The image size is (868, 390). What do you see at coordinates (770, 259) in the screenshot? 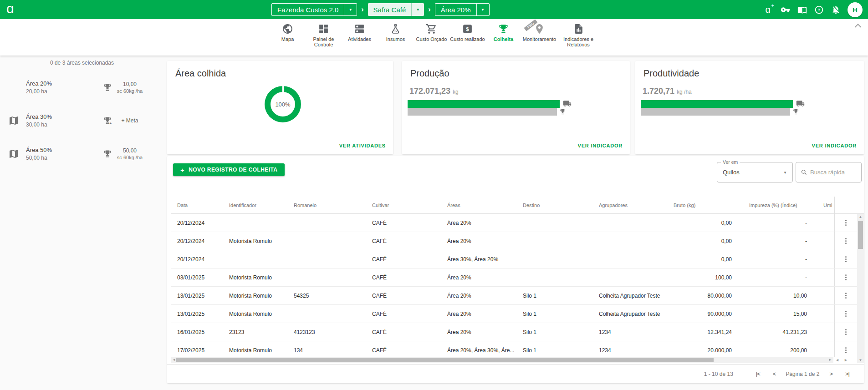
I see `cell-impureza-ndice-: -` at bounding box center [770, 259].